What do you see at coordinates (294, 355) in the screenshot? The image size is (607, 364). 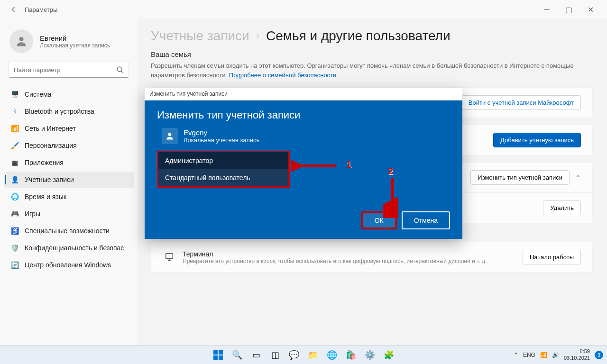 I see `chat-icon: 💬` at bounding box center [294, 355].